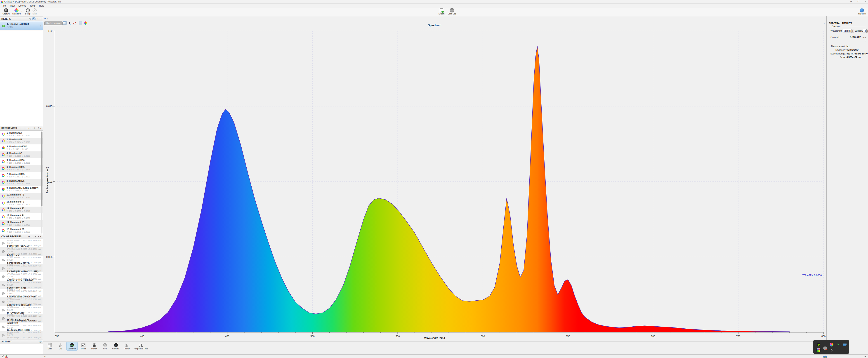 Image resolution: width=868 pixels, height=358 pixels. What do you see at coordinates (18, 170) in the screenshot?
I see `reference-values: Y: 100 x: 0.3323 y: 0.3474` at bounding box center [18, 170].